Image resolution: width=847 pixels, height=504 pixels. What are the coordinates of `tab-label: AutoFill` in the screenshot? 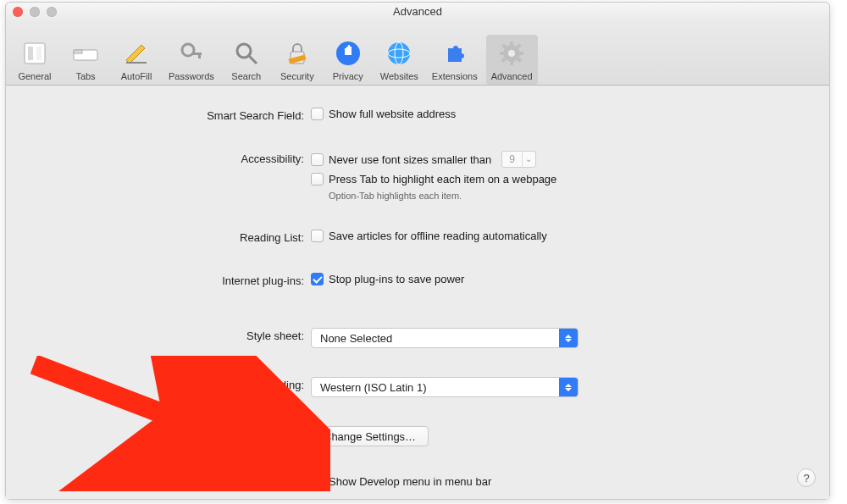 It's located at (137, 76).